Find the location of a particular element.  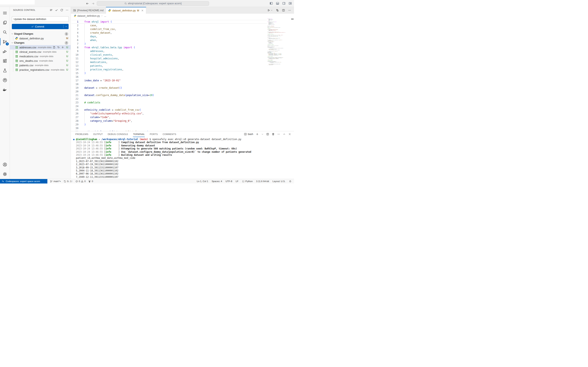

language-status: Python is located at coordinates (247, 182).